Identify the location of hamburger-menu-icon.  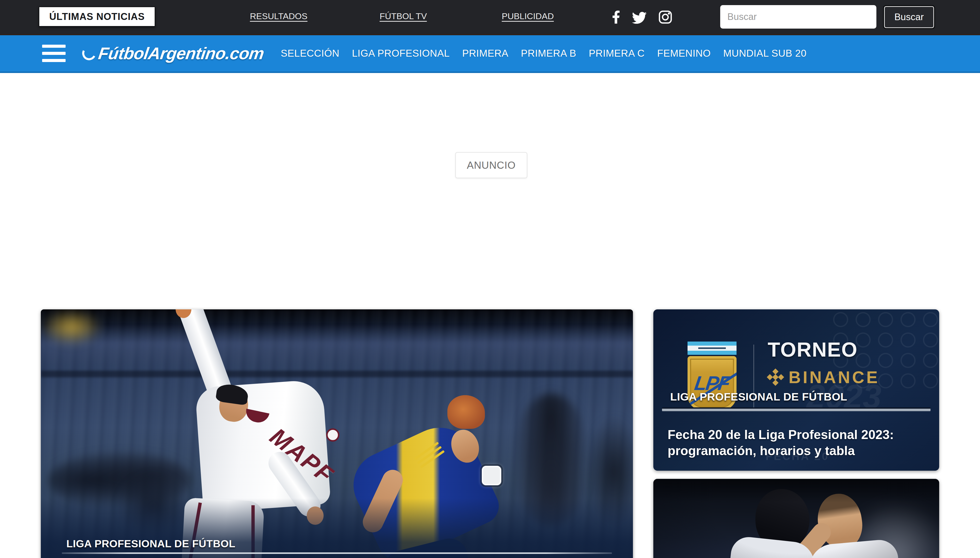
(54, 54).